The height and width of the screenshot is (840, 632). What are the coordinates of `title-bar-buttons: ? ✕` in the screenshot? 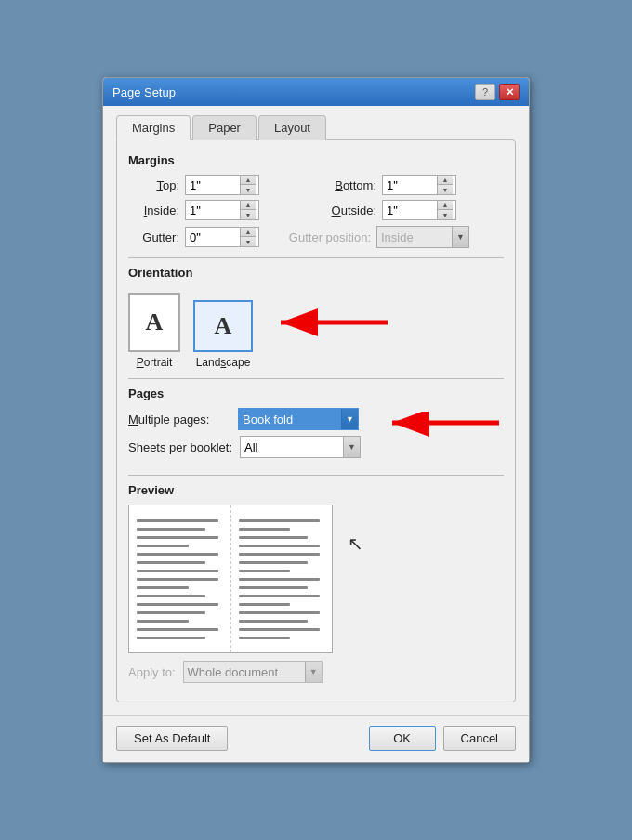 It's located at (497, 92).